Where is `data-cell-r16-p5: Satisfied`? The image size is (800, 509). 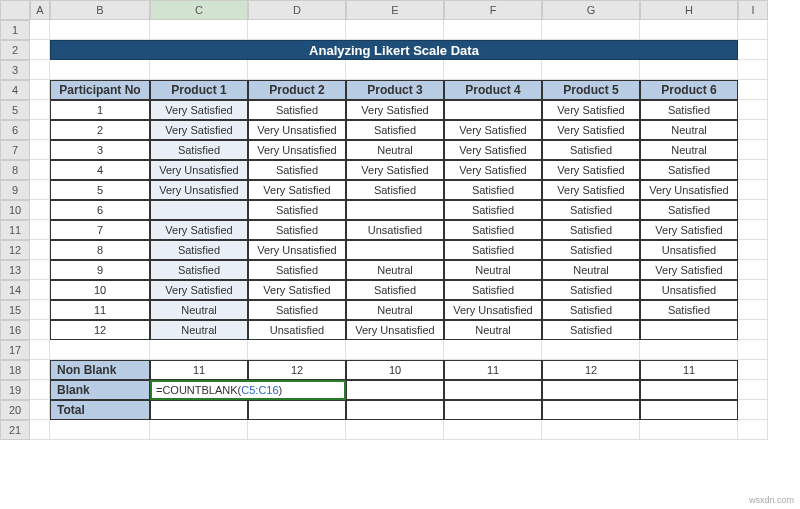
data-cell-r16-p5: Satisfied is located at coordinates (591, 330).